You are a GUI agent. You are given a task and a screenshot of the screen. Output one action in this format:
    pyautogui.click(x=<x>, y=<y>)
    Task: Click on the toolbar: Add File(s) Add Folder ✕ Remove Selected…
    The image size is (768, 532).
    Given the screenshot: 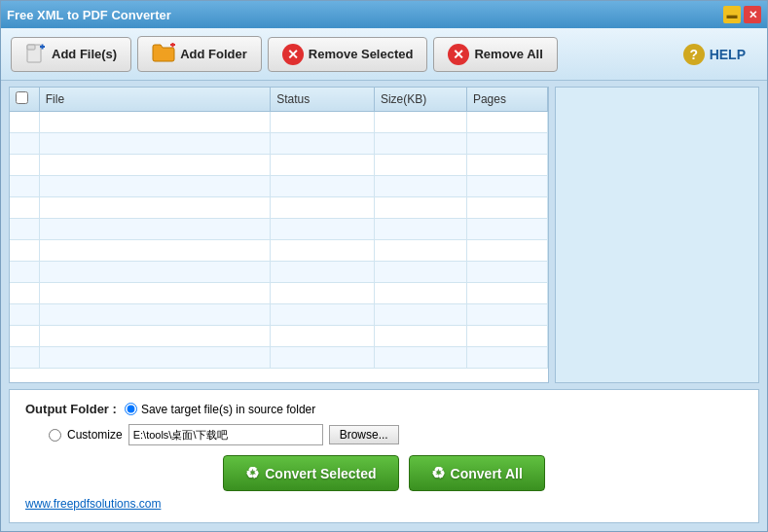 What is the action you would take?
    pyautogui.click(x=384, y=54)
    